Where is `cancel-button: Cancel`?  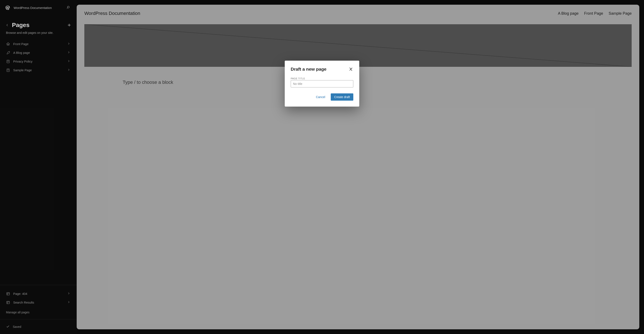
cancel-button: Cancel is located at coordinates (320, 97).